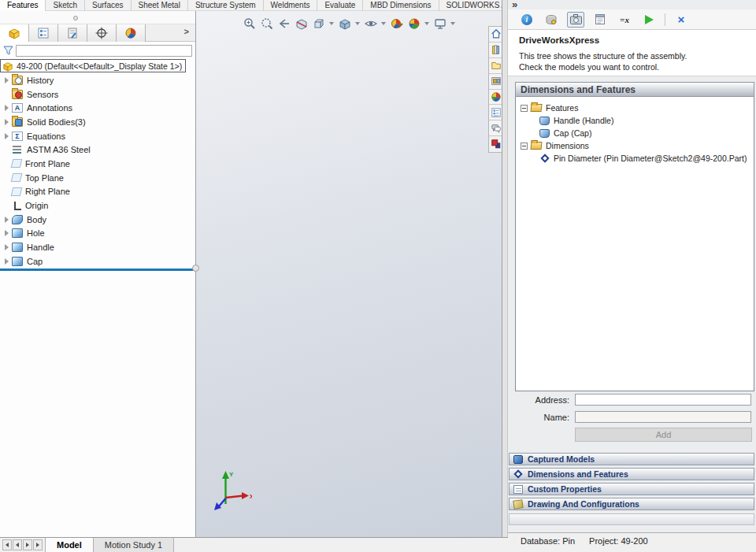  Describe the element at coordinates (649, 20) in the screenshot. I see `run-button` at that location.